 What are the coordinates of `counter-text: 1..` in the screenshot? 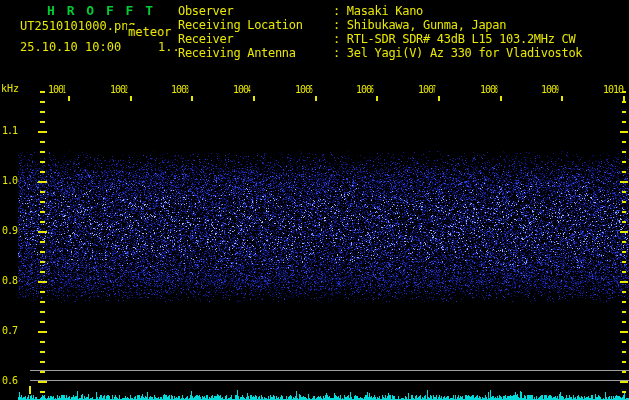 It's located at (169, 47).